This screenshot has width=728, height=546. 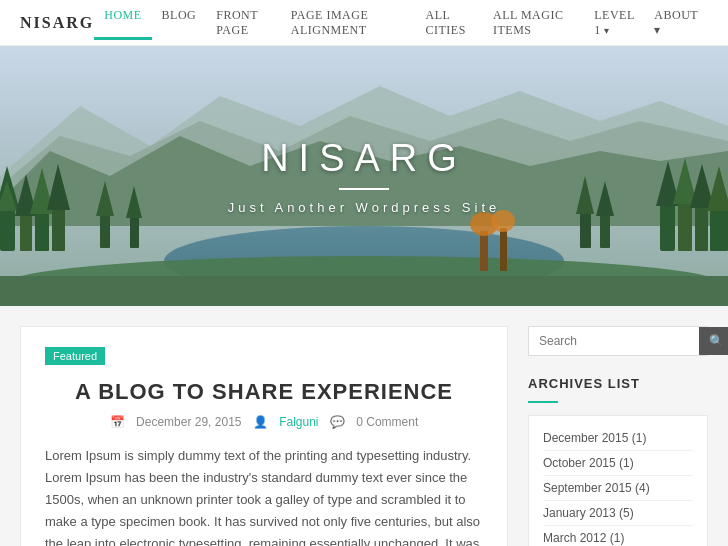 I want to click on hero-subtitle: Just Another Wordpress Site, so click(x=364, y=208).